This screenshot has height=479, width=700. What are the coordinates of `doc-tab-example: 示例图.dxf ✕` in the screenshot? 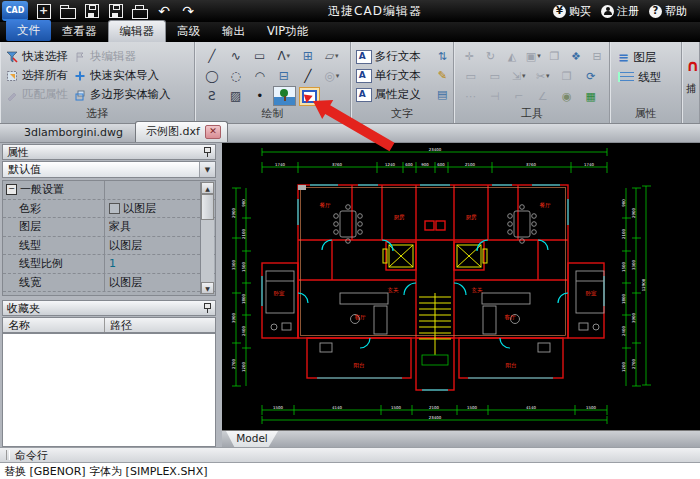 It's located at (182, 132).